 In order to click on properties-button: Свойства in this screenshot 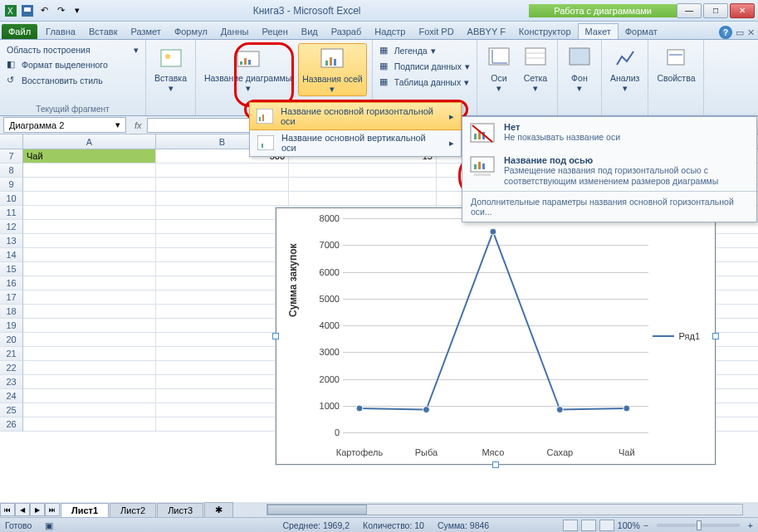, I will do `click(676, 64)`.